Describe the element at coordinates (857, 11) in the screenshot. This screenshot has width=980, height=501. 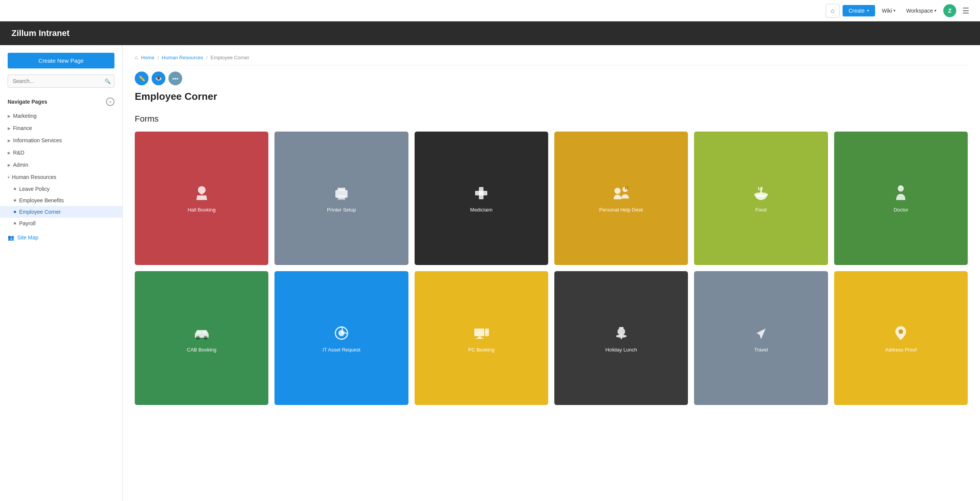
I see `create-label: Create` at that location.